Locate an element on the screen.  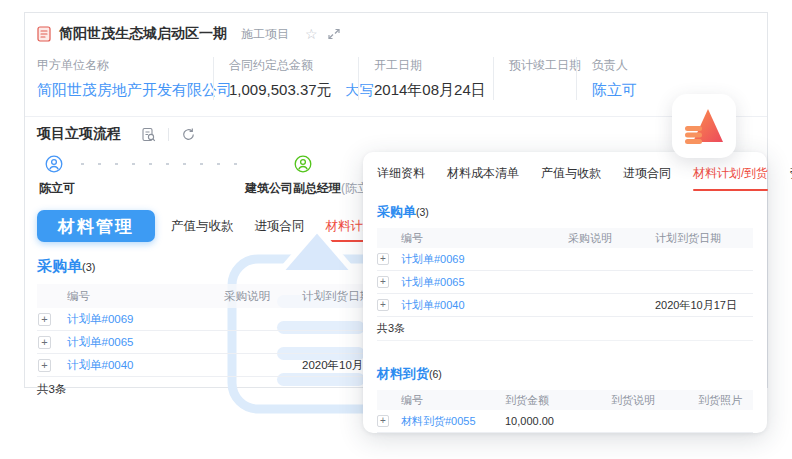
table-row: + 计划单#0040 2020年10月17日 is located at coordinates (565, 306).